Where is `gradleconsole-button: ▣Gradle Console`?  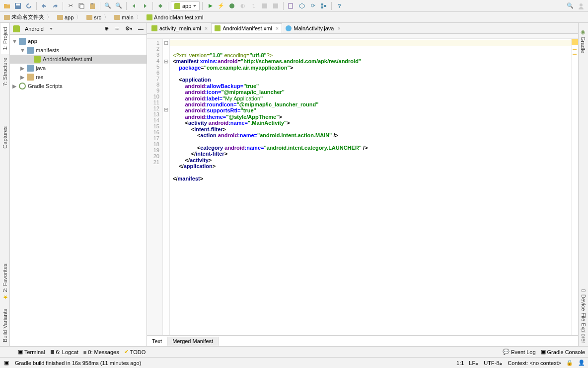 gradleconsole-button: ▣Gradle Console is located at coordinates (563, 352).